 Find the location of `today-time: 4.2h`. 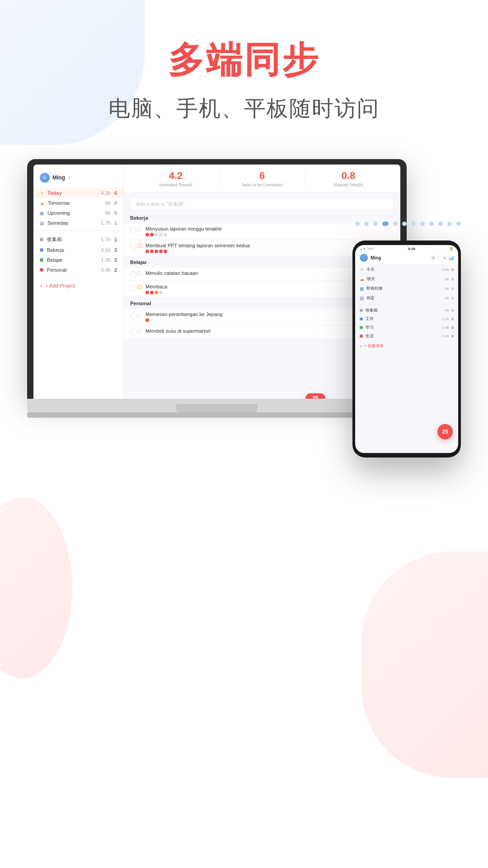

today-time: 4.2h is located at coordinates (106, 193).